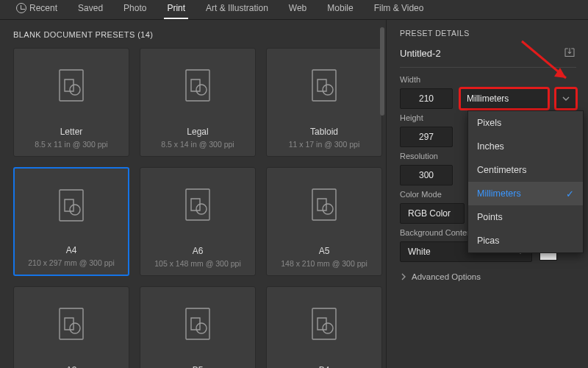 This screenshot has height=368, width=588. Describe the element at coordinates (490, 123) in the screenshot. I see `unit-option-label: Pixels` at that location.